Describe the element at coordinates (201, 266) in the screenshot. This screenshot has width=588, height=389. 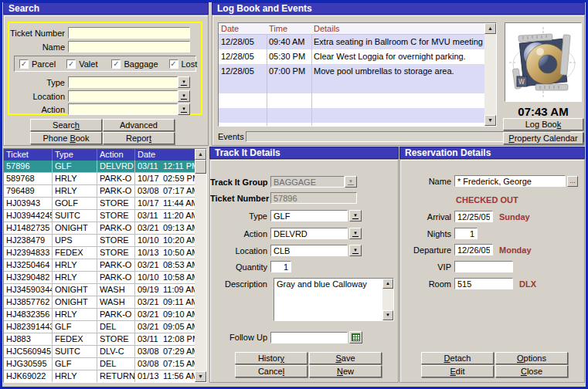
I see `ticket-table-scrollbar: ▲ ▼` at that location.